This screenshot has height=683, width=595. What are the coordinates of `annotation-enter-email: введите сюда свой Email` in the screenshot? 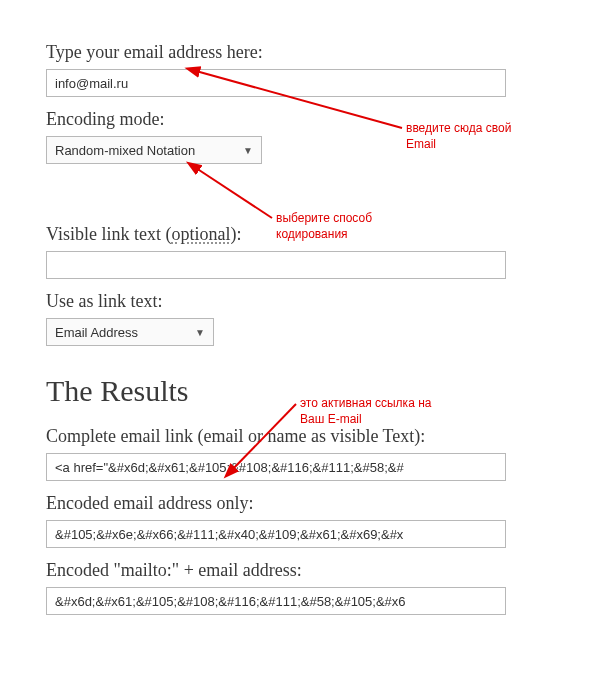 It's located at (458, 136).